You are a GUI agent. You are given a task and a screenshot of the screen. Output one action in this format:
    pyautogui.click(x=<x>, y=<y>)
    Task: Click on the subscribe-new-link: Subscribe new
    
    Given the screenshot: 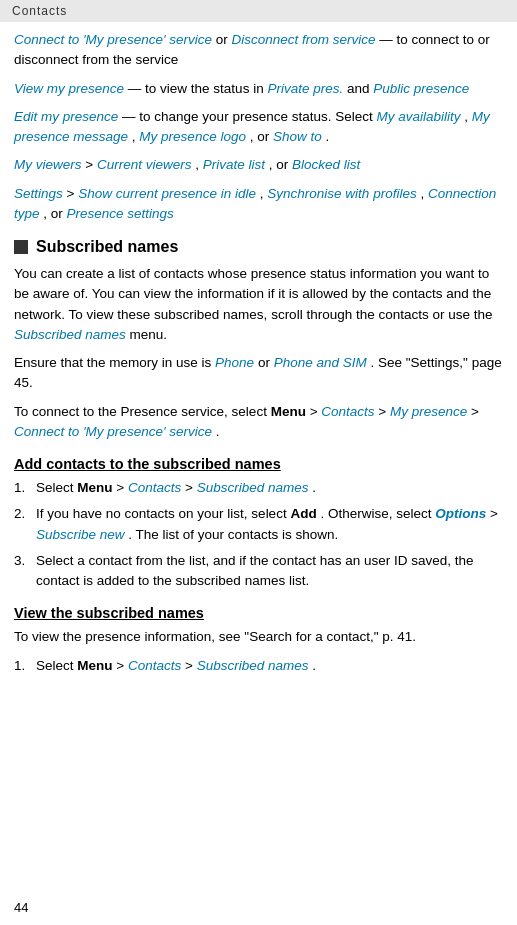 What is the action you would take?
    pyautogui.click(x=80, y=534)
    